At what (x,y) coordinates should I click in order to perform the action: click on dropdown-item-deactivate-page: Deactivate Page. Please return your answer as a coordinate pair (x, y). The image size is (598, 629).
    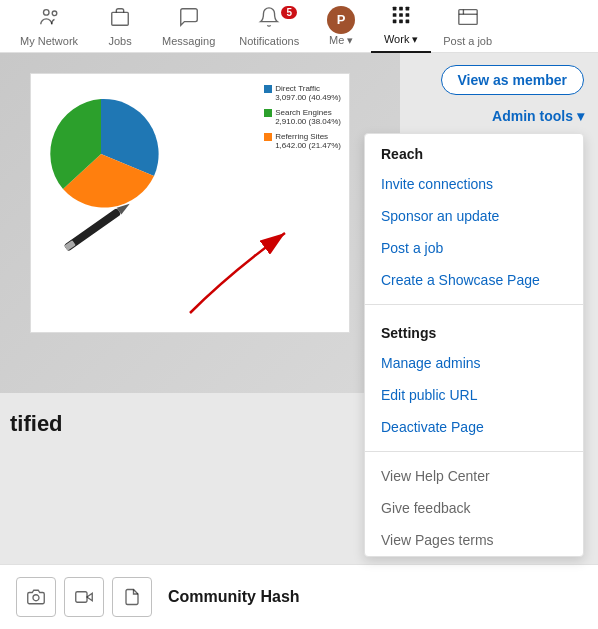
    Looking at the image, I should click on (474, 427).